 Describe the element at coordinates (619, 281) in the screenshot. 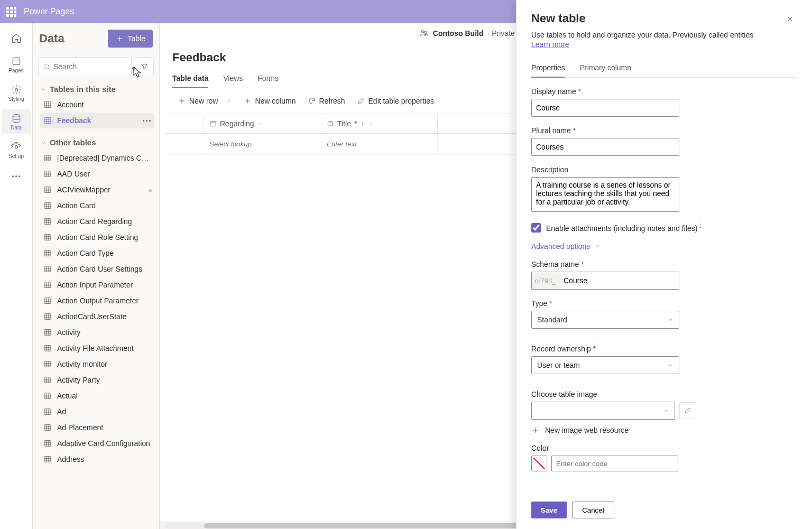

I see `schema-name-input` at that location.